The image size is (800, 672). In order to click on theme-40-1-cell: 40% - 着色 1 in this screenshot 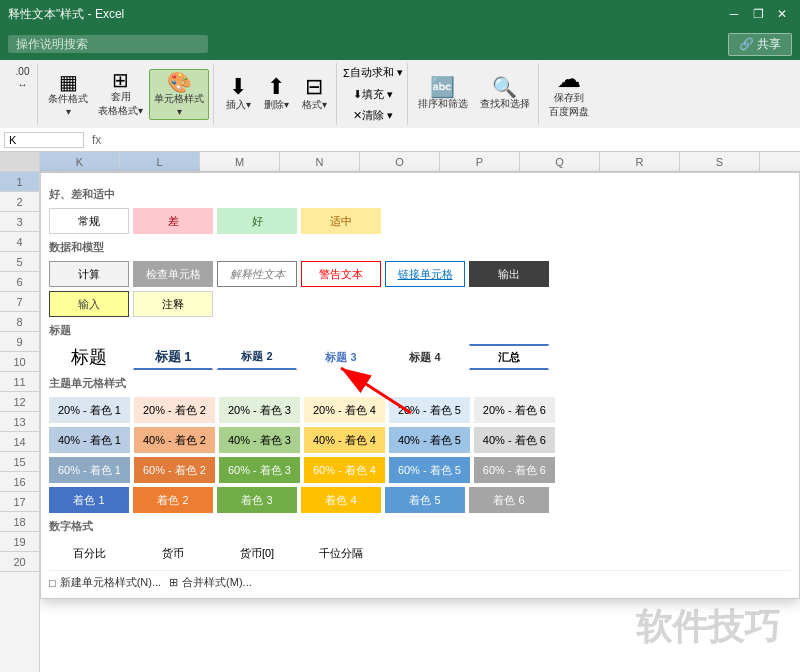, I will do `click(90, 440)`.